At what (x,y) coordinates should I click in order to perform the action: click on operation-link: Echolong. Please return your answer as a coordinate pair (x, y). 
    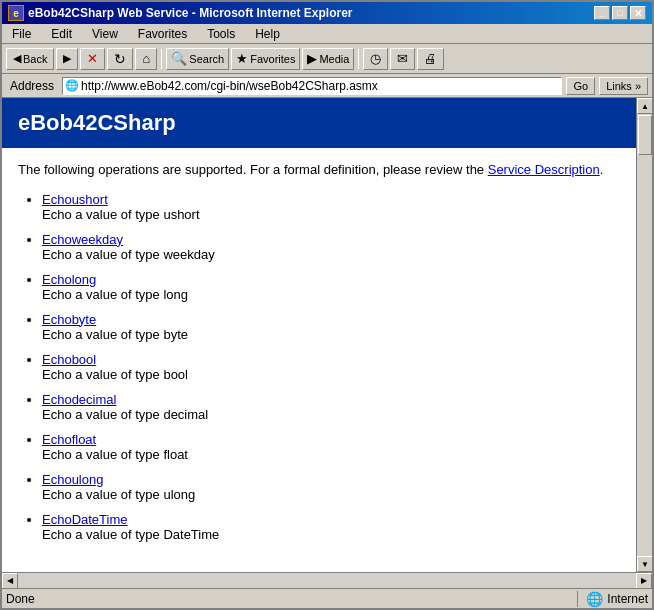
    Looking at the image, I should click on (69, 280).